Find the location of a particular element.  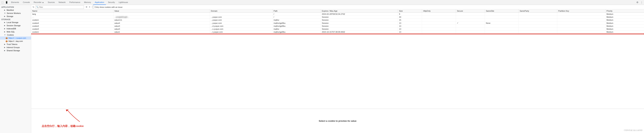

table-row: lang / 2024-02-28T08:50:34.270Z 9 Medium is located at coordinates (338, 14).